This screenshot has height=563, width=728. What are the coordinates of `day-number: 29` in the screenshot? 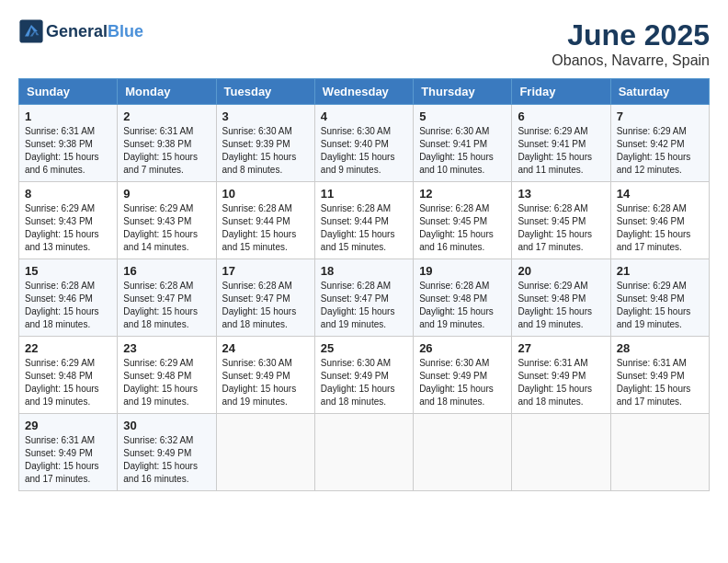 It's located at (68, 425).